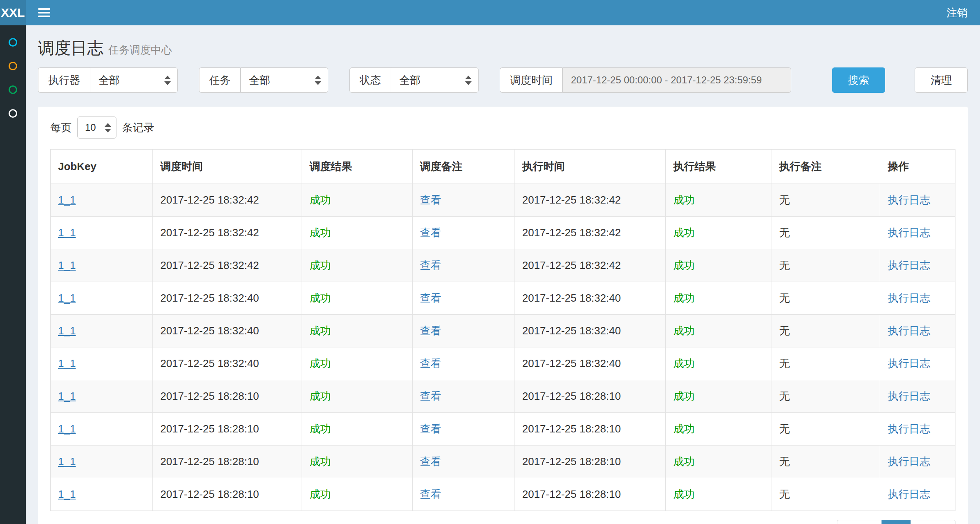 Image resolution: width=980 pixels, height=524 pixels. What do you see at coordinates (896, 522) in the screenshot?
I see `page-1-button: 1` at bounding box center [896, 522].